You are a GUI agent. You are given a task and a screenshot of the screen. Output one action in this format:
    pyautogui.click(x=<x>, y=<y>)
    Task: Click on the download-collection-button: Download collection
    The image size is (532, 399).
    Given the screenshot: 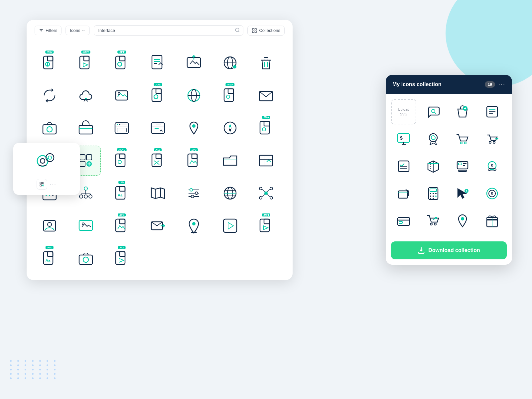 What is the action you would take?
    pyautogui.click(x=449, y=250)
    